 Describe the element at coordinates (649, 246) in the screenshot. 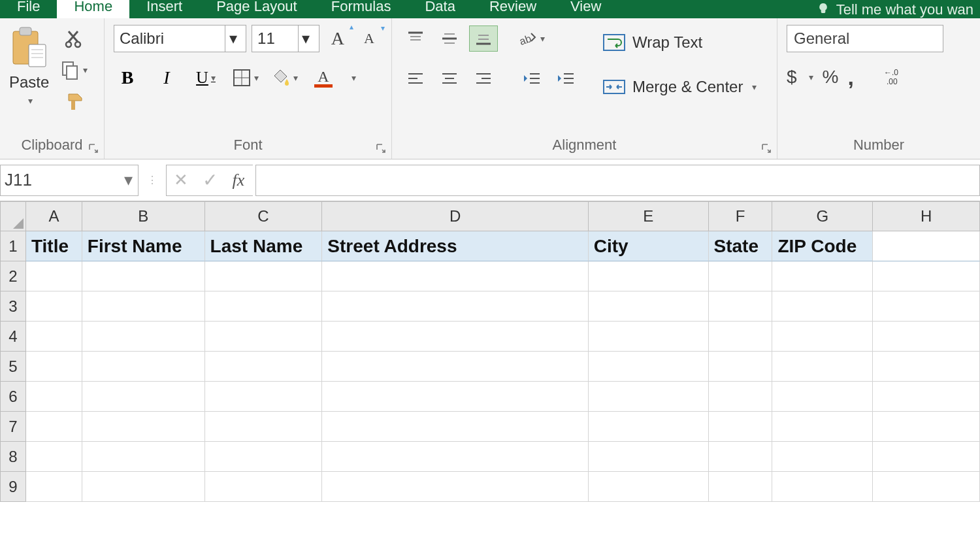

I see `cell-E1: City` at that location.